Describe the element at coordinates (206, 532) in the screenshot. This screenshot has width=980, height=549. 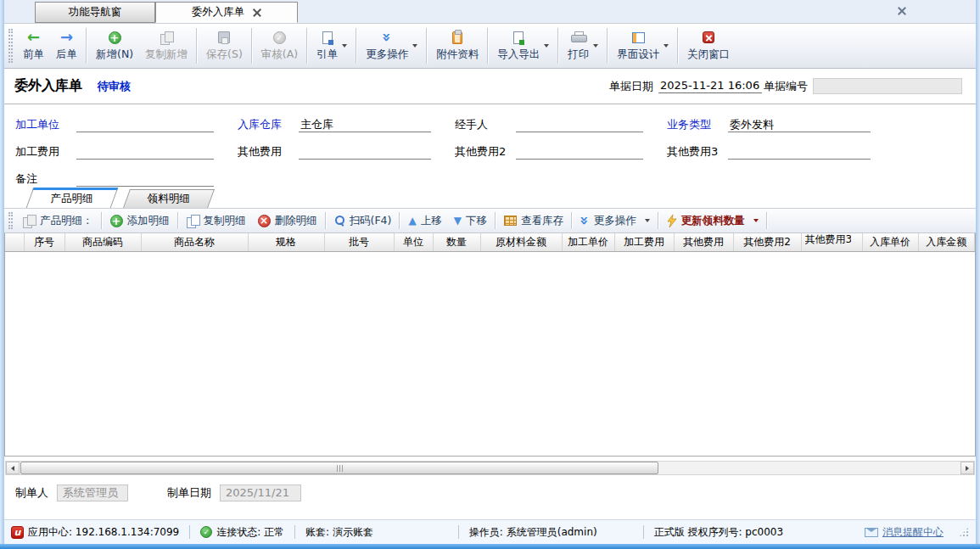
I see `check-circle-icon` at that location.